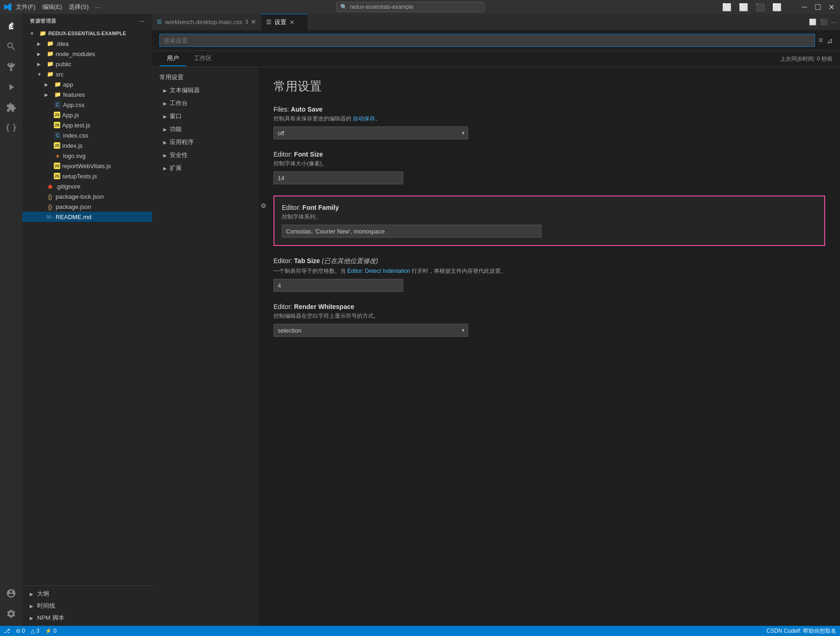 The image size is (840, 636). Describe the element at coordinates (205, 155) in the screenshot. I see `nav-security: ▶ 安全性` at that location.